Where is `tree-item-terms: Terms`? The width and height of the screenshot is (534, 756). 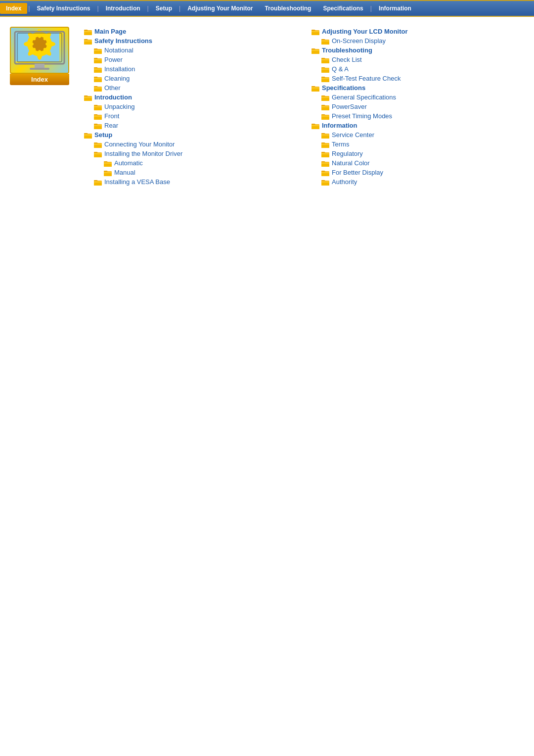 tree-item-terms: Terms is located at coordinates (423, 144).